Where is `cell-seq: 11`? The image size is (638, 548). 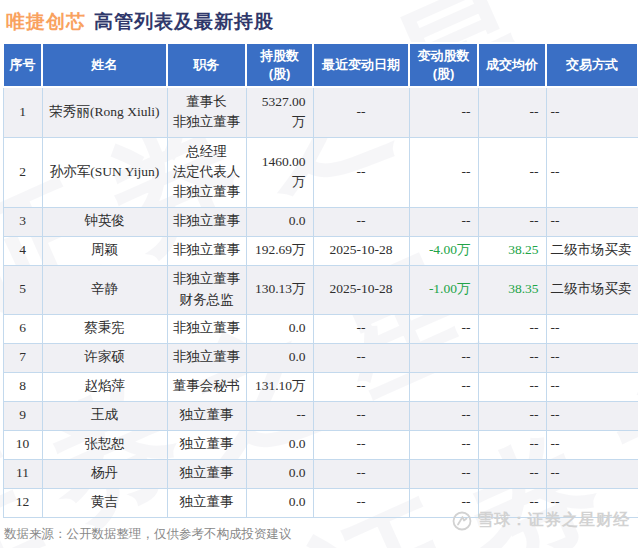 cell-seq: 11 is located at coordinates (22, 474).